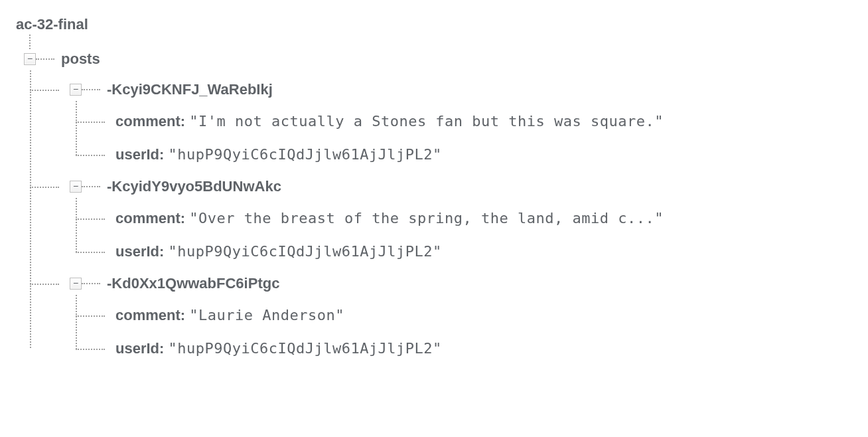  Describe the element at coordinates (464, 332) in the screenshot. I see `tree-children-post: comment: "Laurie Anderson" userId: "hupP…` at that location.